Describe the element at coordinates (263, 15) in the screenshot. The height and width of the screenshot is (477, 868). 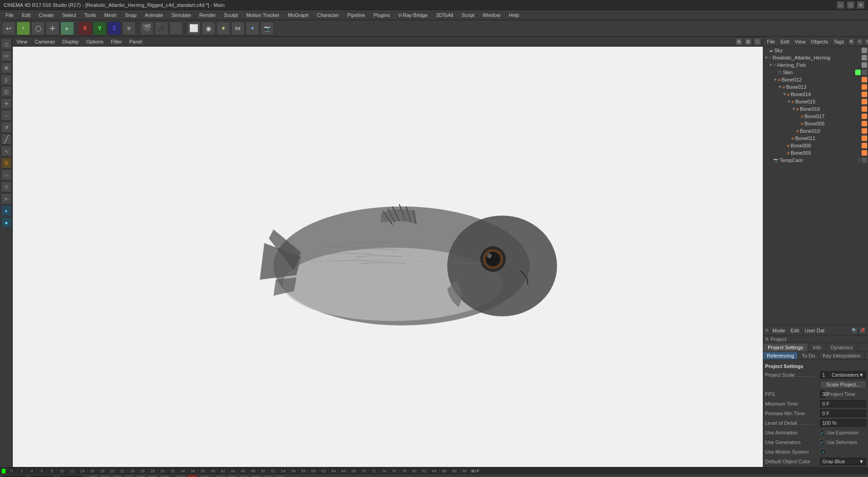
I see `menu-motiontacker: Motion Tracker` at that location.